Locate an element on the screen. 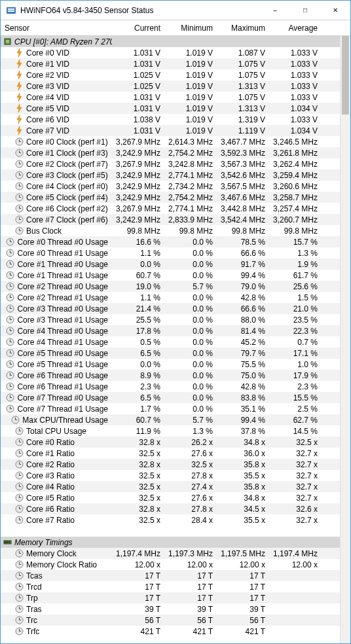 Image resolution: width=351 pixels, height=644 pixels. titlebar: HWiNFO64 v5.84-3450 Sensor Status – □ ✕ is located at coordinates (176, 10).